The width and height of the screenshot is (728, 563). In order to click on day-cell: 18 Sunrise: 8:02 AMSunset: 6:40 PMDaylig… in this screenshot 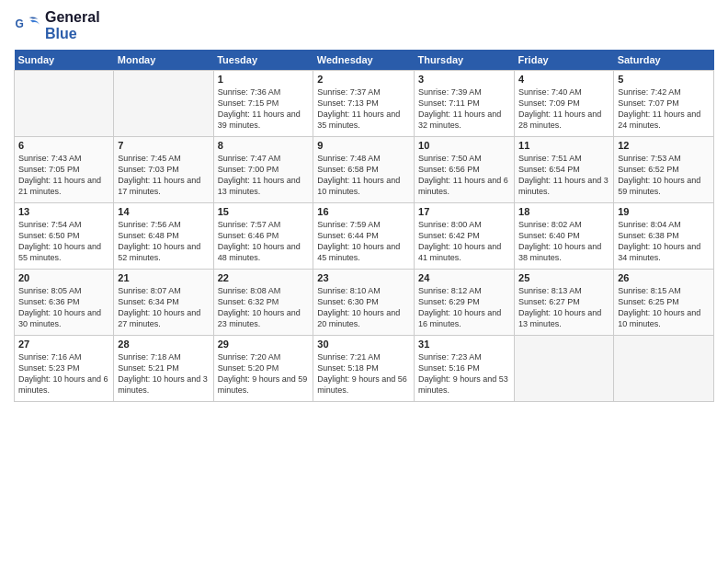, I will do `click(564, 236)`.